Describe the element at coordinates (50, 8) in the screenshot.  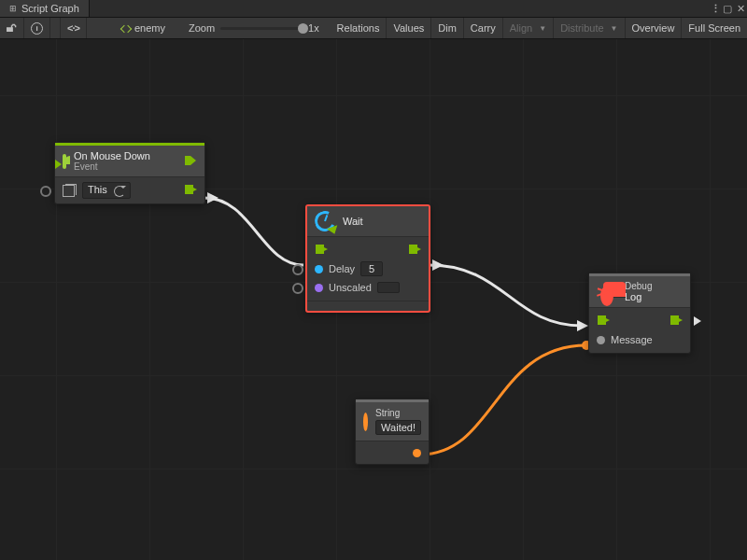
I see `tab-title: Script Graph` at that location.